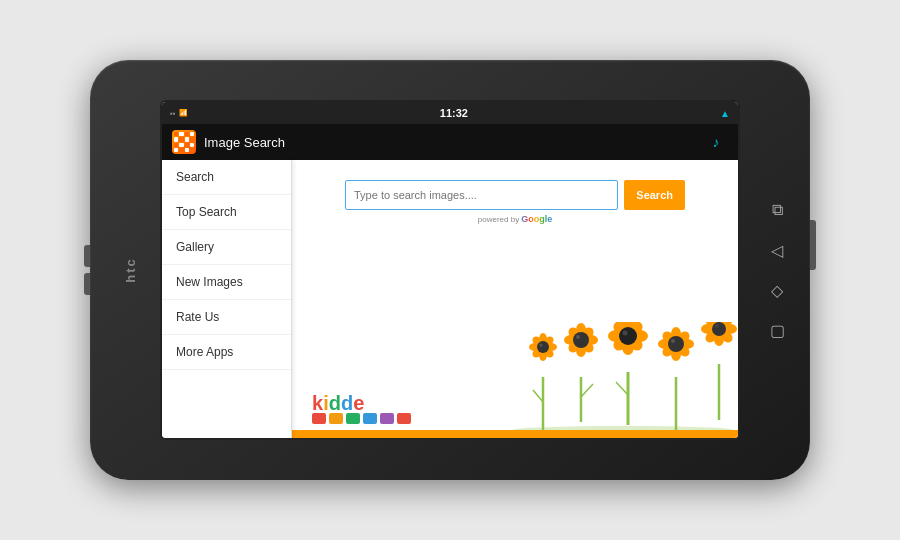 This screenshot has width=900, height=540. I want to click on volume-down-button, so click(87, 284).